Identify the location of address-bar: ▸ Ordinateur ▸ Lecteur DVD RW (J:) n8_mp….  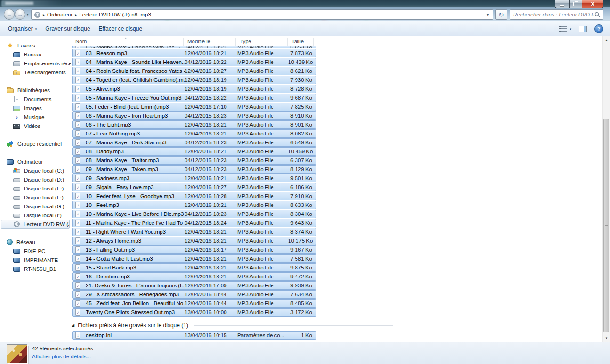
(262, 15).